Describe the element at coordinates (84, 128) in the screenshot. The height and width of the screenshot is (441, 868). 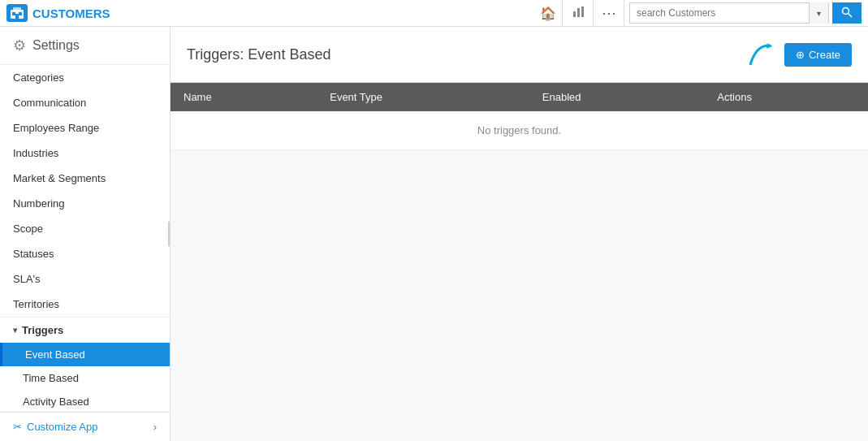
I see `sidebar-item-employees-range: Employees Range` at that location.